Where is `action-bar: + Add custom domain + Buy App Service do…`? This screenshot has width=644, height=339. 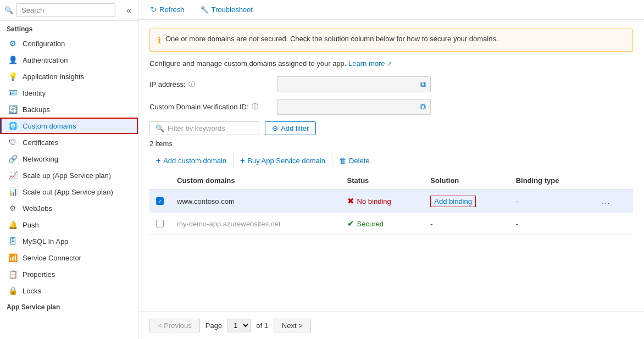 action-bar: + Add custom domain + Buy App Service do… is located at coordinates (391, 160).